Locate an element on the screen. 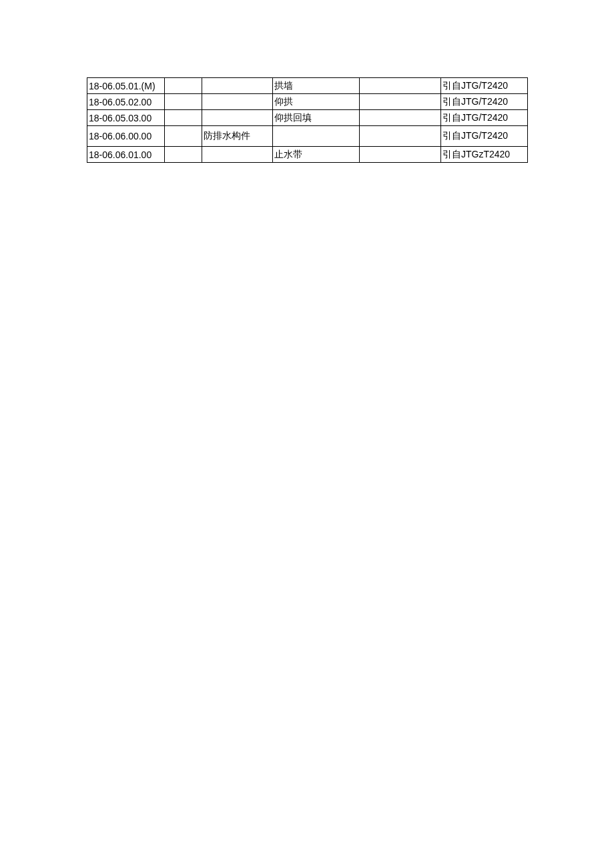  table-row: 18-06.06.01.00止水带引自JTGzT2420 is located at coordinates (308, 155).